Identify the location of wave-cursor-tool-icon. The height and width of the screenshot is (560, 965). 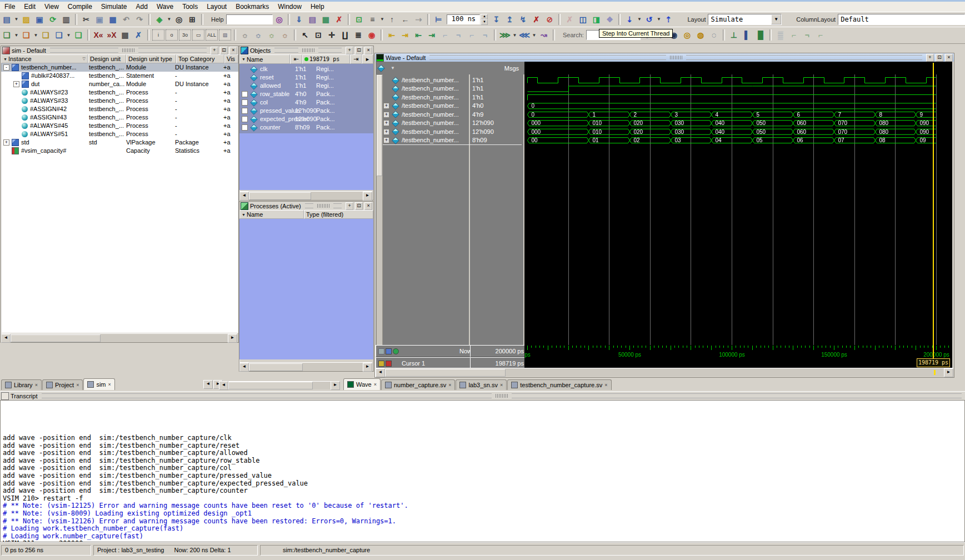
(381, 351).